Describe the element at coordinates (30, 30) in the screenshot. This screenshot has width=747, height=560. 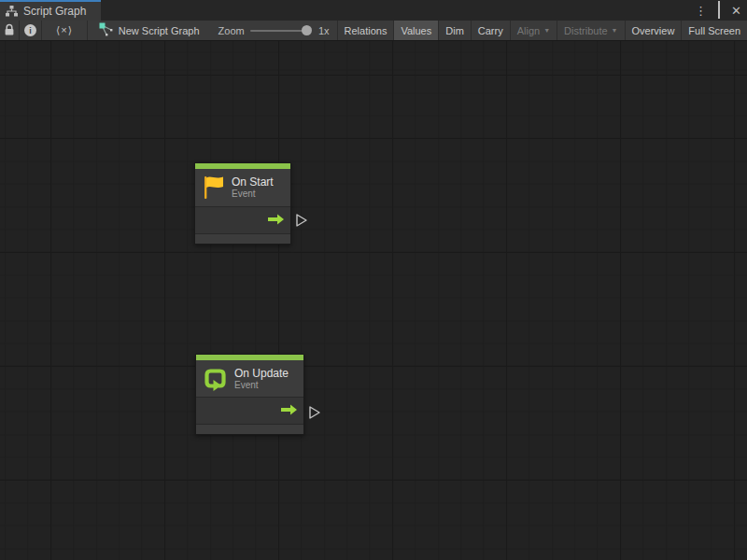
I see `info-icon: i` at that location.